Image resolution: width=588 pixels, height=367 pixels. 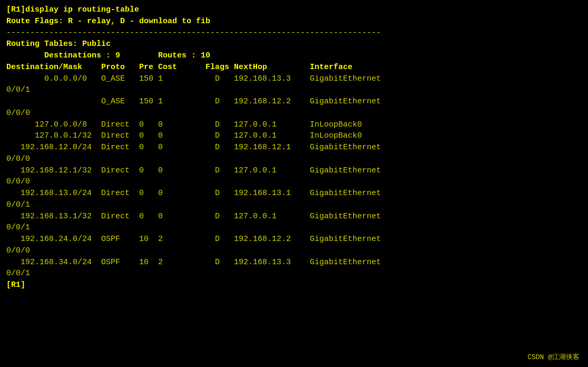 What do you see at coordinates (294, 217) in the screenshot?
I see `terminal-line: 192.168.13.1/32 Direct 0 0 D 127.0.0.1 G…` at bounding box center [294, 217].